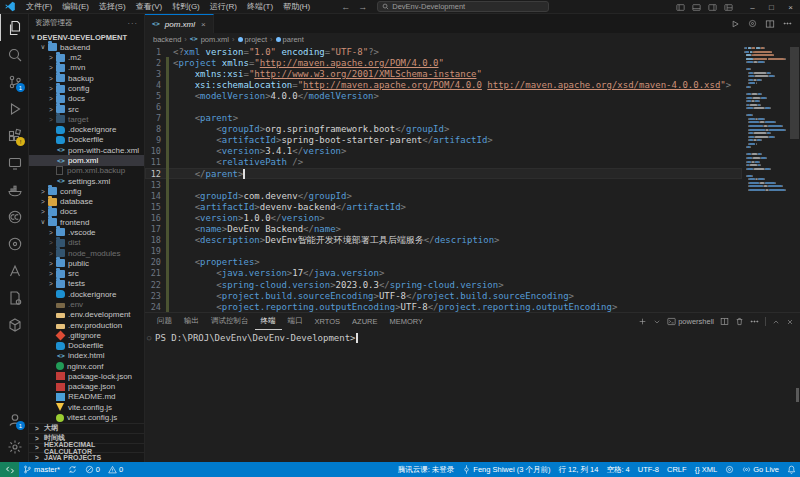 The height and width of the screenshot is (477, 800). I want to click on menu-f: 文件(F), so click(39, 6).